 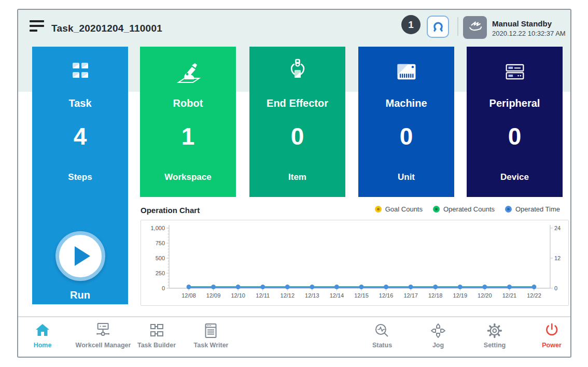 What do you see at coordinates (438, 345) in the screenshot?
I see `nav-label: Jog` at bounding box center [438, 345].